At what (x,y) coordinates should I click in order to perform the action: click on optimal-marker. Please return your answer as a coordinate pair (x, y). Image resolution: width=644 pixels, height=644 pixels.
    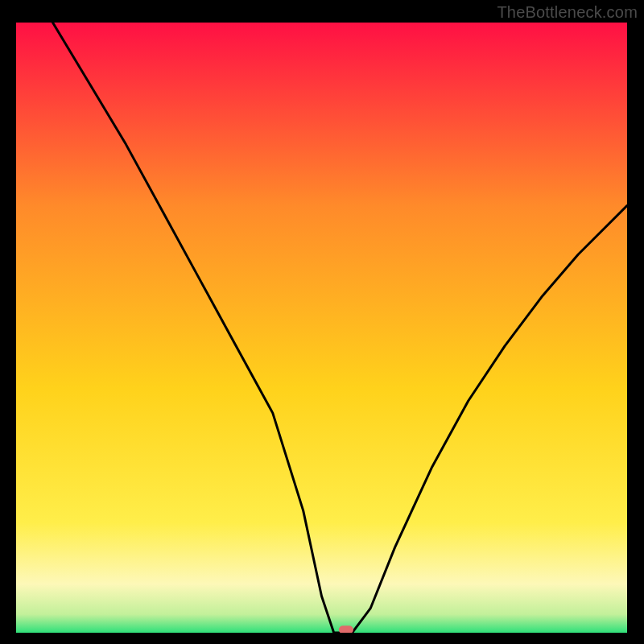
    Looking at the image, I should click on (346, 630).